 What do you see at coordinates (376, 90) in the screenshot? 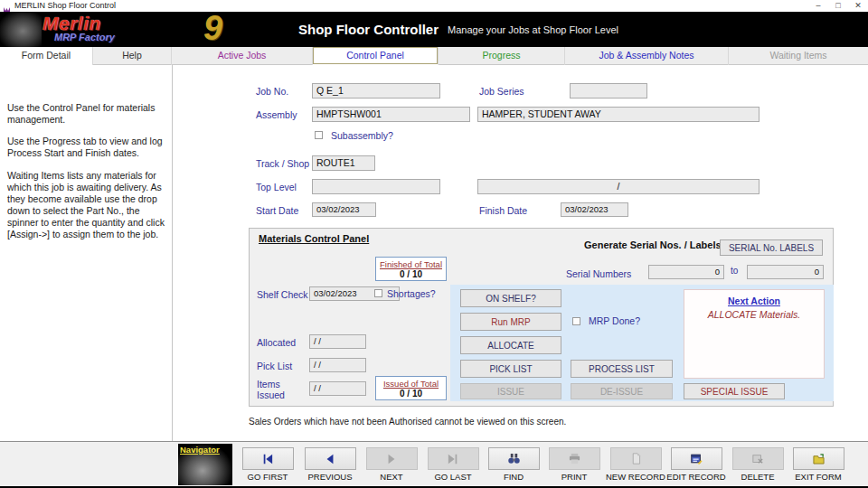
I see `job-no-field: Q E_1` at bounding box center [376, 90].